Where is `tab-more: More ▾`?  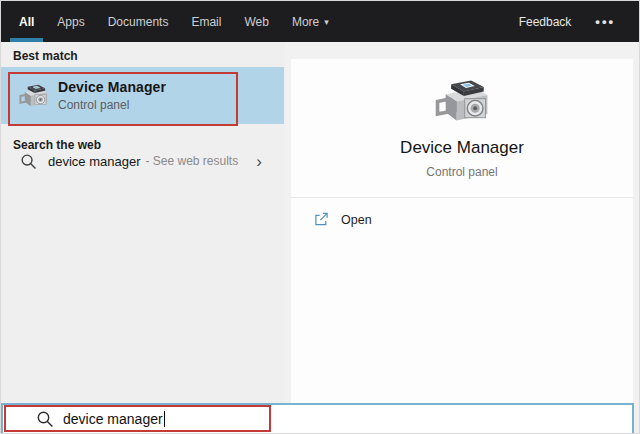 tab-more: More ▾ is located at coordinates (310, 22).